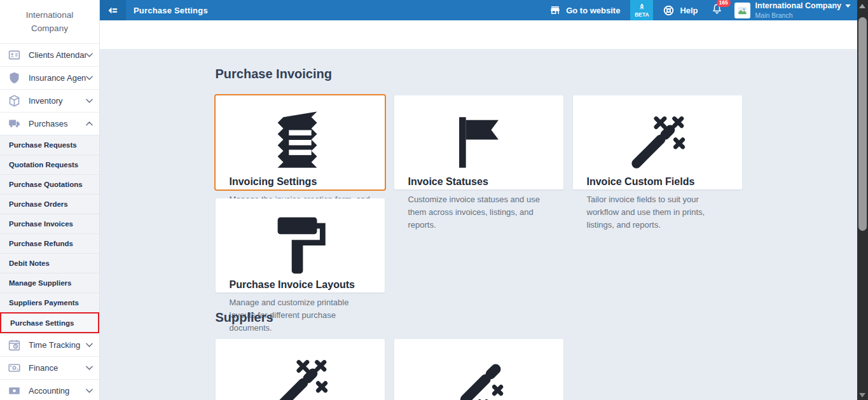 The image size is (868, 400). I want to click on settings-card-invoicing-settings: Invoicing SettingsManage the invoice cre…, so click(300, 142).